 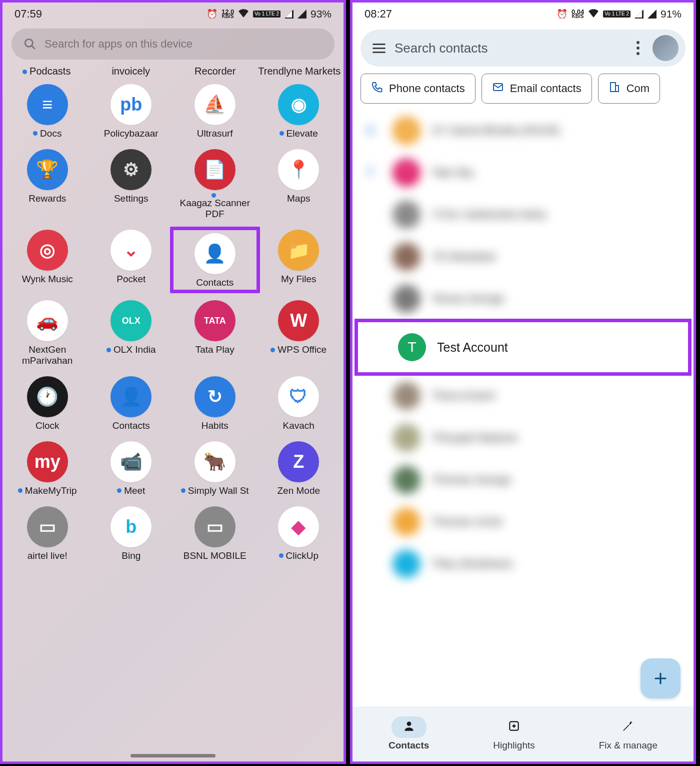 What do you see at coordinates (409, 733) in the screenshot?
I see `tab-contacts: Contacts` at bounding box center [409, 733].